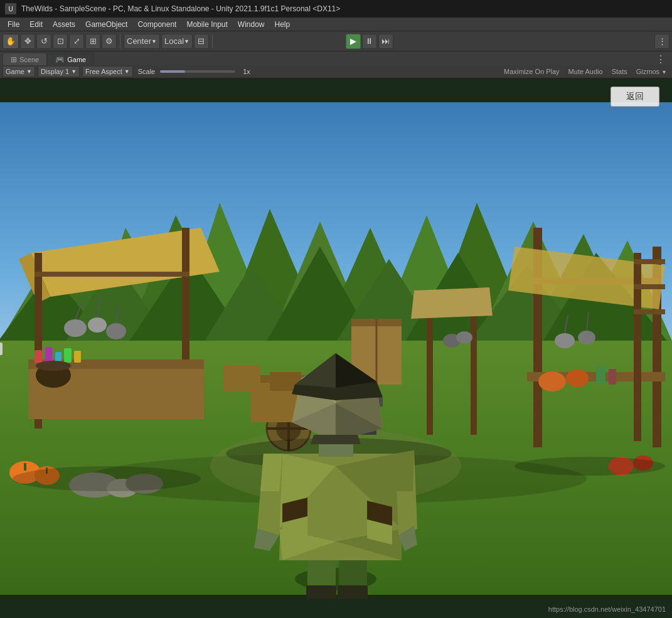  Describe the element at coordinates (370, 41) in the screenshot. I see `pause-button: ⏸` at that location.